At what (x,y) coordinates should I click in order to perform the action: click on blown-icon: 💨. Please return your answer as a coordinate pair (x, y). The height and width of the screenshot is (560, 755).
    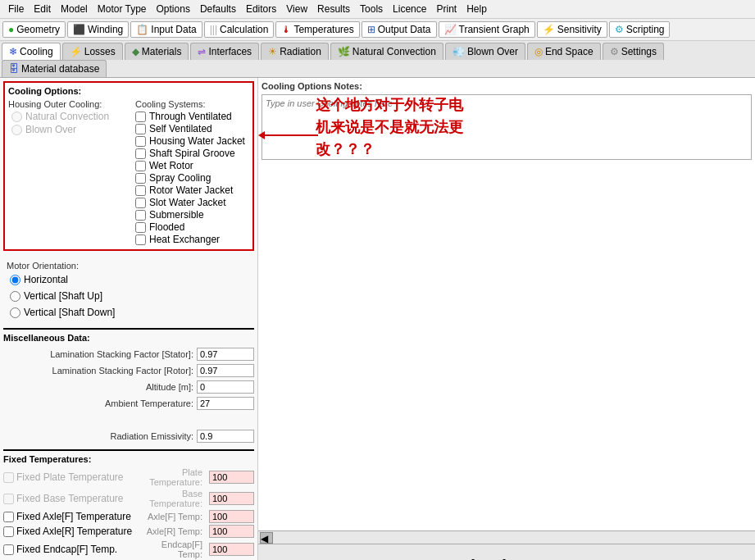
    Looking at the image, I should click on (459, 52).